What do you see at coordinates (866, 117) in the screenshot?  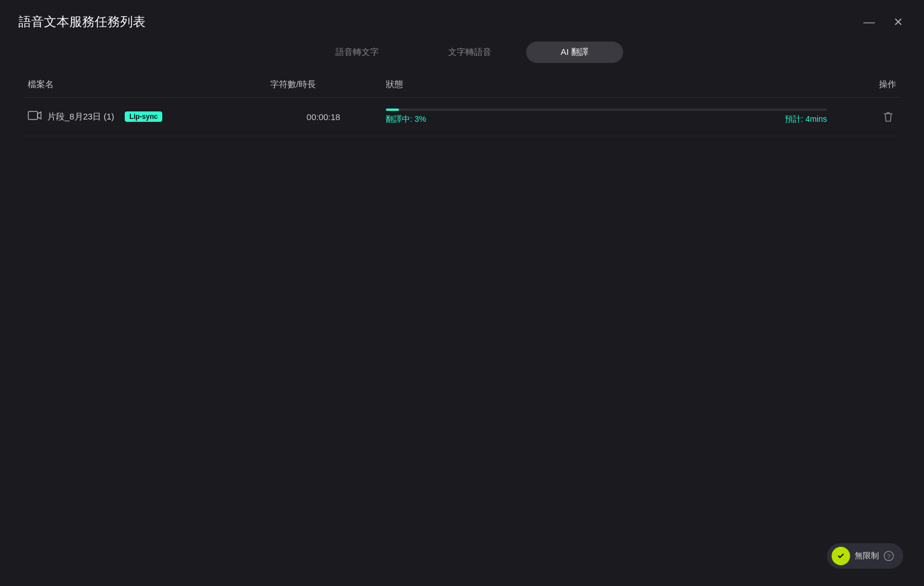 I see `action-cell` at bounding box center [866, 117].